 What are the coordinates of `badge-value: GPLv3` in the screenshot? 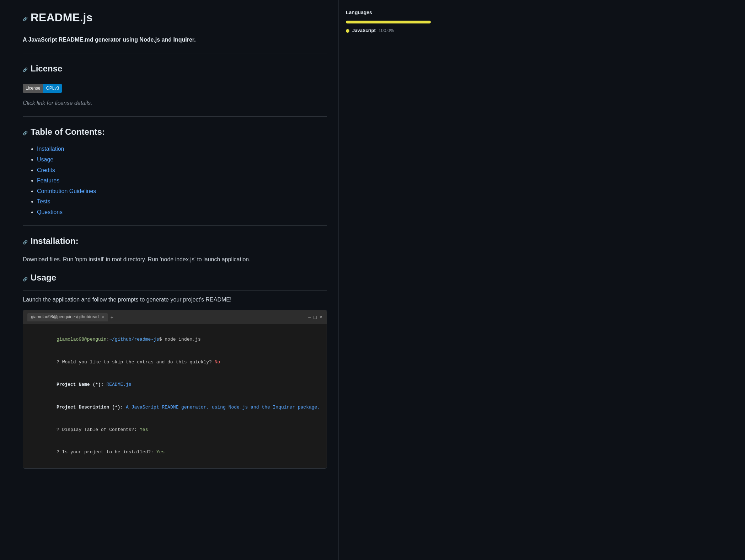 It's located at (53, 88).